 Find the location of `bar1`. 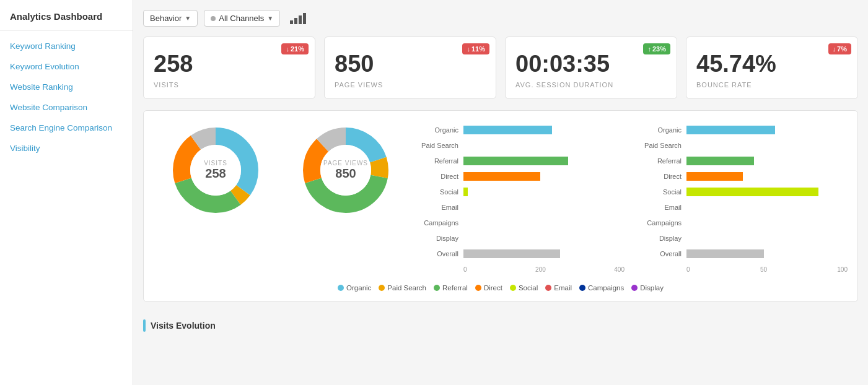

bar1 is located at coordinates (291, 22).